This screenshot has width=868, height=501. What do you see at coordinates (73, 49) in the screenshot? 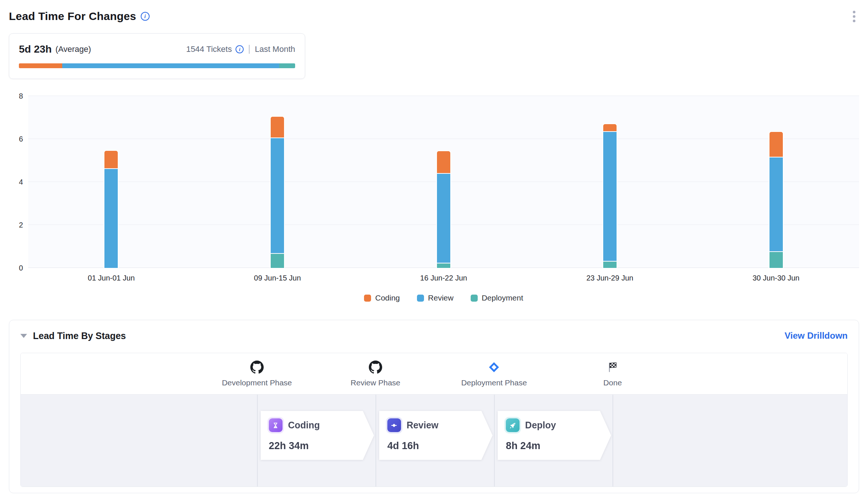
I see `average-label: (Average)` at bounding box center [73, 49].